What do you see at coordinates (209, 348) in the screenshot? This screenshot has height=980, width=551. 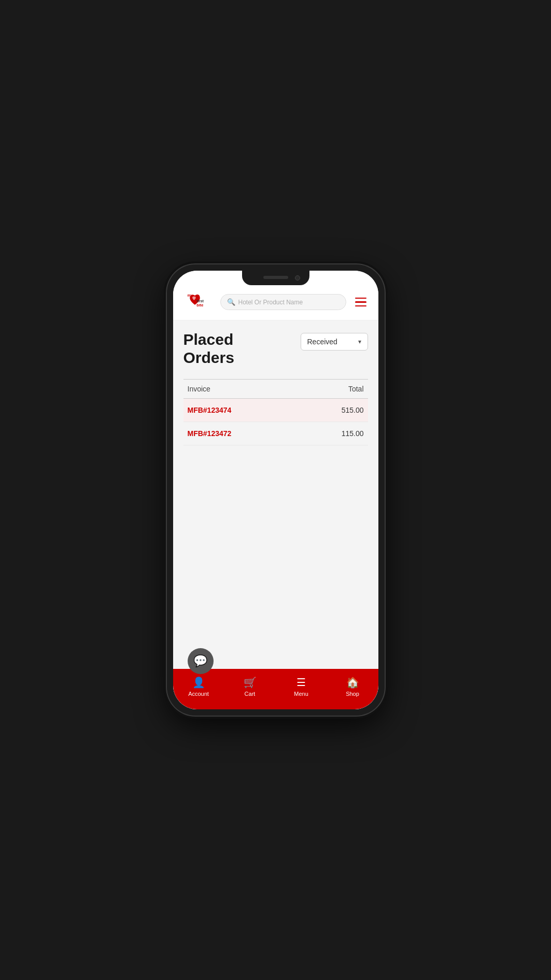 I see `page-title: Placed Orders` at bounding box center [209, 348].